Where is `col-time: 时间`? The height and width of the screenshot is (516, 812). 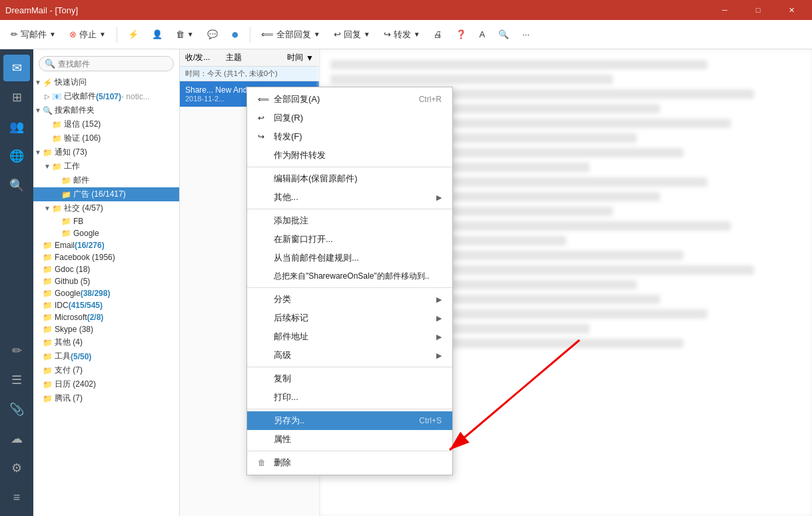 col-time: 时间 is located at coordinates (295, 57).